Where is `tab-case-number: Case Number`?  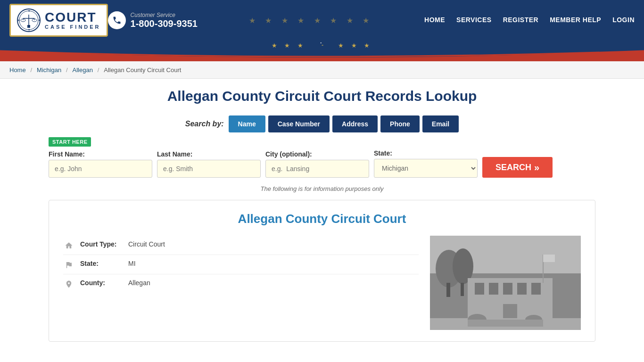 tab-case-number: Case Number is located at coordinates (299, 124).